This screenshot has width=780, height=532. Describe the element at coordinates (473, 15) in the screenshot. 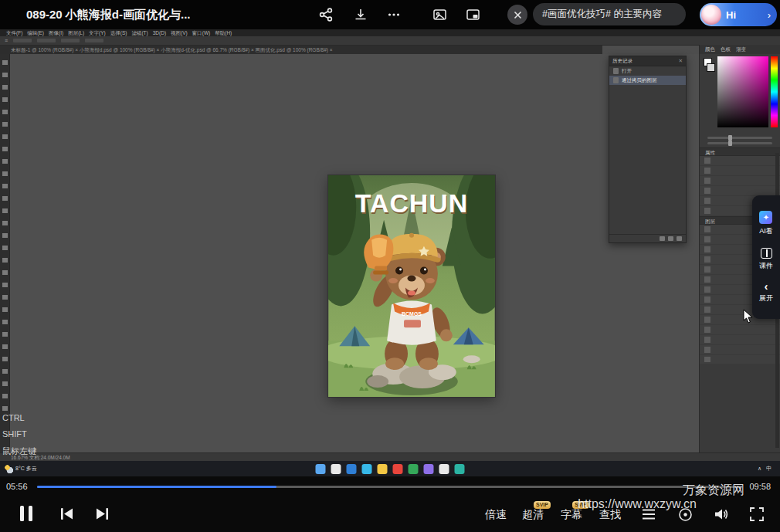

I see `mini-player-icon` at that location.